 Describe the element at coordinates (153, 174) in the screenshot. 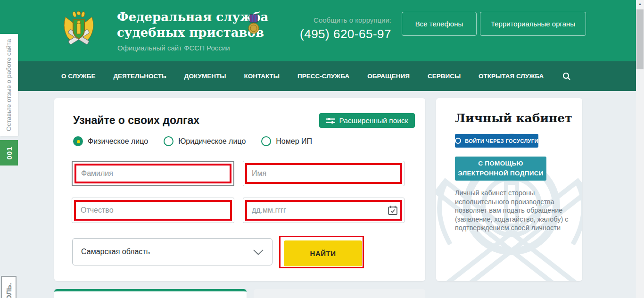

I see `lastname-field-wrapper` at that location.